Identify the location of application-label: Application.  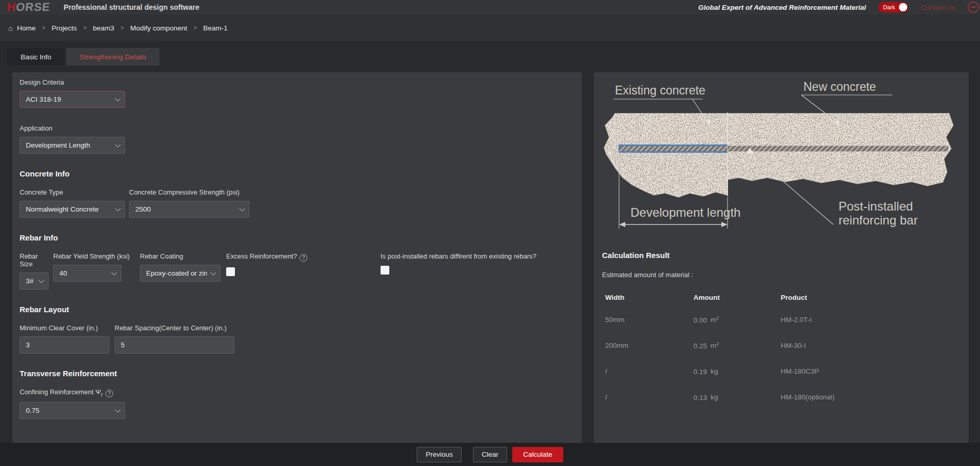
(297, 128).